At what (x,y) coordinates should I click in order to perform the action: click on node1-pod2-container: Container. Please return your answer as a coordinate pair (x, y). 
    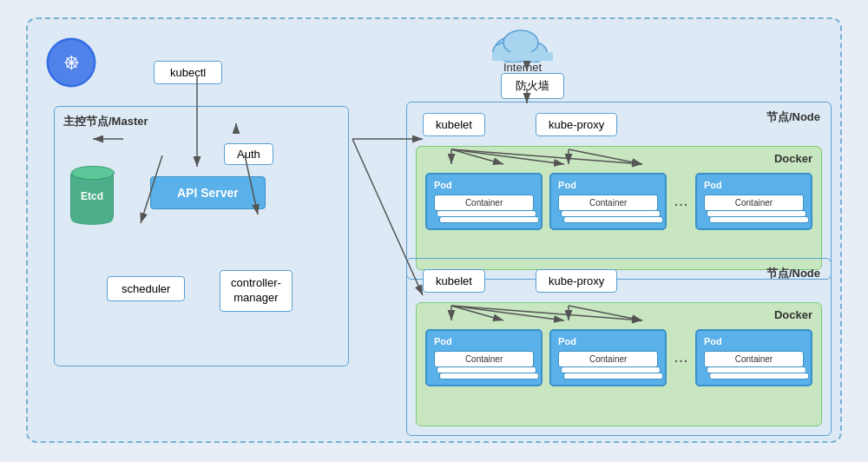
    Looking at the image, I should click on (608, 203).